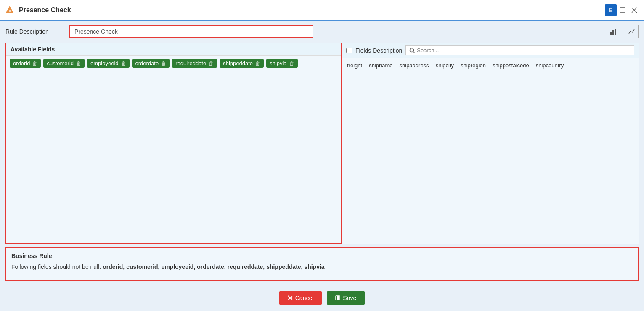 The image size is (644, 311). I want to click on business-rule-fields: orderid, customerid, employeeid, orderda…, so click(214, 267).